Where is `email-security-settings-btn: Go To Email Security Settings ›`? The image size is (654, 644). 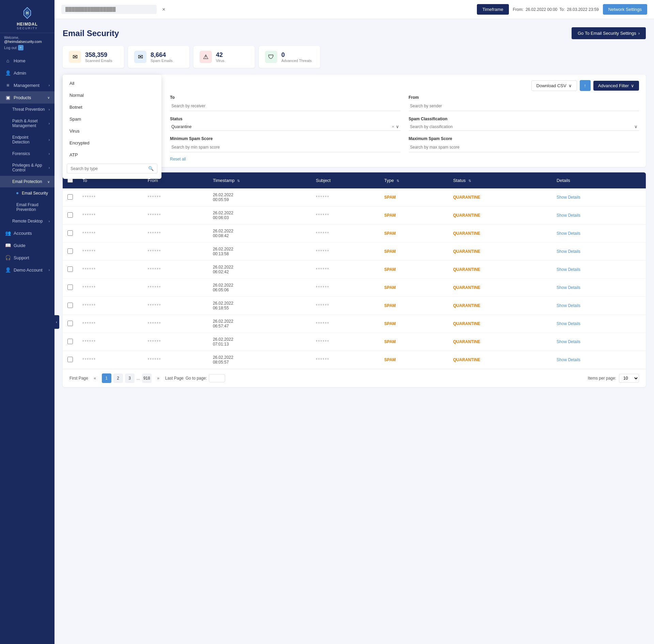 email-security-settings-btn: Go To Email Security Settings › is located at coordinates (609, 33).